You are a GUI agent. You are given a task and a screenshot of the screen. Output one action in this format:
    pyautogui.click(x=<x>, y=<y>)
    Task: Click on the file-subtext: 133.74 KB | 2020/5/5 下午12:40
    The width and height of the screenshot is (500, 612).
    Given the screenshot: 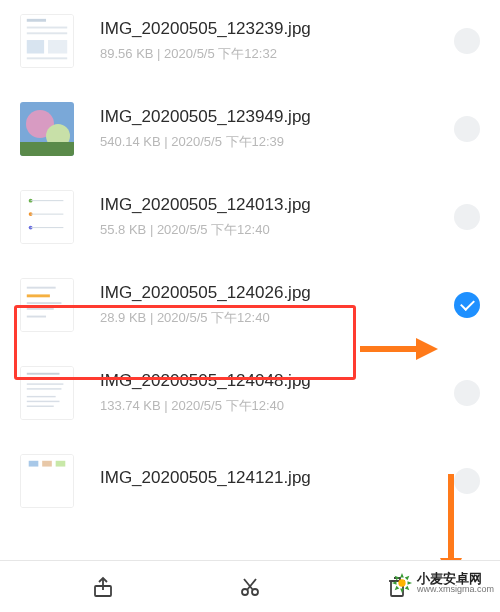 What is the action you would take?
    pyautogui.click(x=272, y=406)
    